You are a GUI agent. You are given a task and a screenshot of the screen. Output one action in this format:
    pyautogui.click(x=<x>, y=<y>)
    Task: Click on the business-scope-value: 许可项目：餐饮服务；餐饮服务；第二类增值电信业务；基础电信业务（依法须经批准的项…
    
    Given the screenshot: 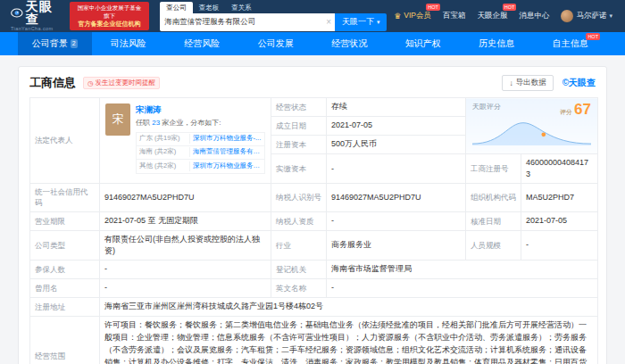 What is the action you would take?
    pyautogui.click(x=349, y=340)
    